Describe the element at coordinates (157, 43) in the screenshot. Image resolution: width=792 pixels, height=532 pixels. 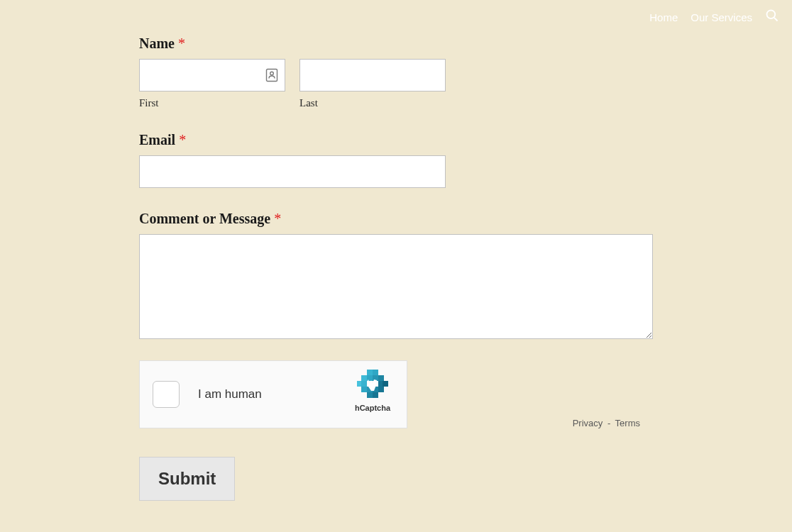
I see `name-label-text: Name` at that location.